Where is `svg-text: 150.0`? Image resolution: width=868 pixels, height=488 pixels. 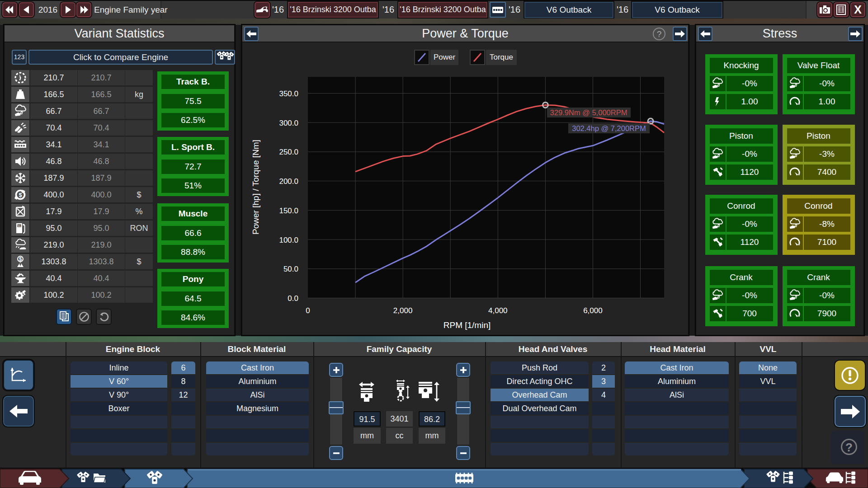
svg-text: 150.0 is located at coordinates (288, 211).